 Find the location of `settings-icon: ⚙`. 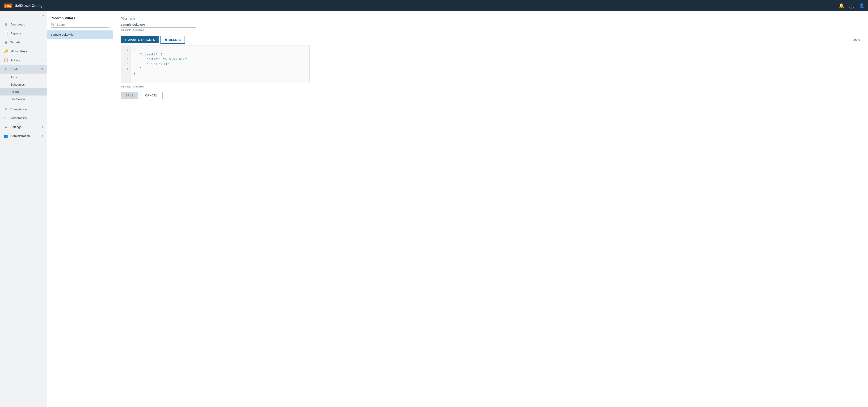

settings-icon: ⚙ is located at coordinates (6, 127).